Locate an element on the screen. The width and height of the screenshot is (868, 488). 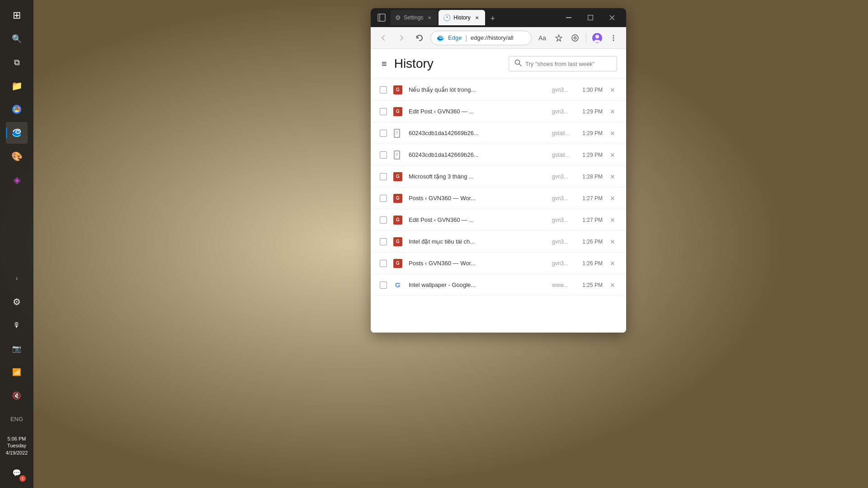
settings-taskbar-icon: ⚙ is located at coordinates (17, 302).